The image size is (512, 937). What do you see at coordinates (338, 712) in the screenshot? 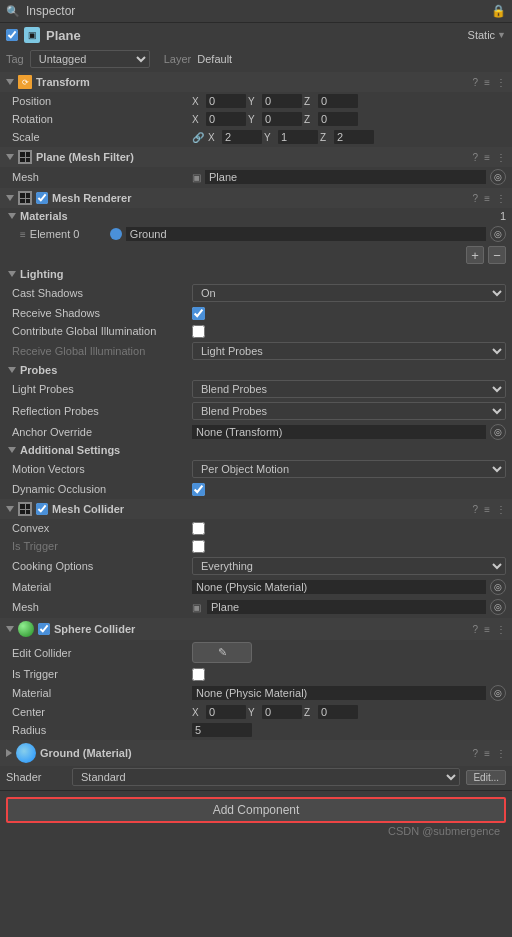
I see `center-z-input` at bounding box center [338, 712].